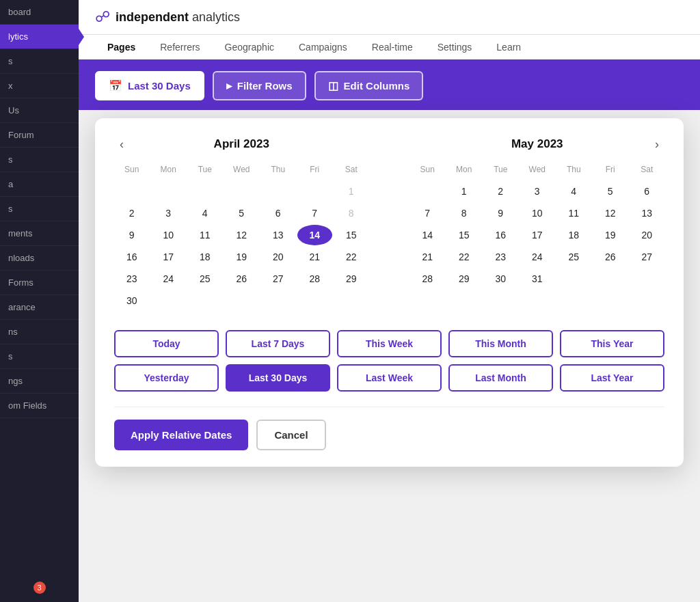  What do you see at coordinates (40, 332) in the screenshot?
I see `sidebar-item-ns: ns` at bounding box center [40, 332].